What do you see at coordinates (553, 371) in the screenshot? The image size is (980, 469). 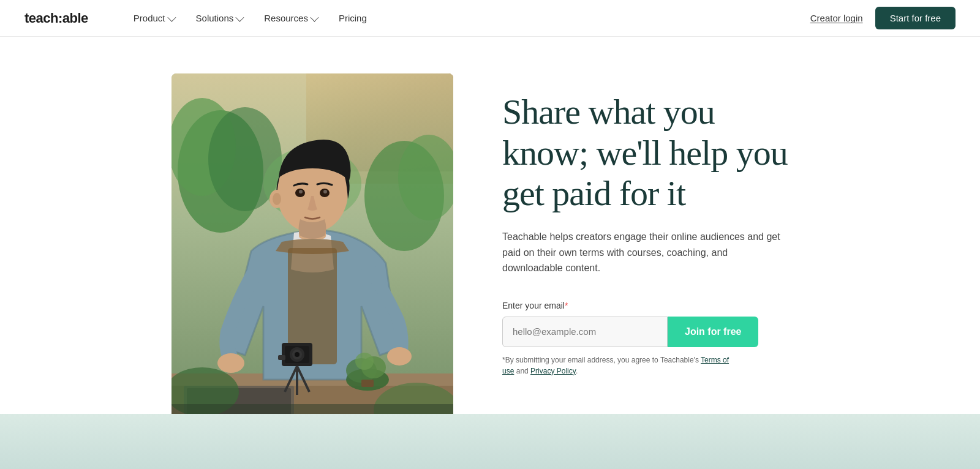 I see `privacy-policy-link: Privacy Policy` at bounding box center [553, 371].